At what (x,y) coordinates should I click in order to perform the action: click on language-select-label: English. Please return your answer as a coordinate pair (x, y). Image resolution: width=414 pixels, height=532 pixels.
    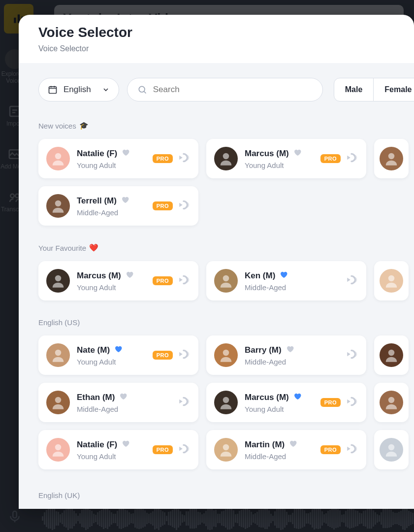
    Looking at the image, I should click on (77, 90).